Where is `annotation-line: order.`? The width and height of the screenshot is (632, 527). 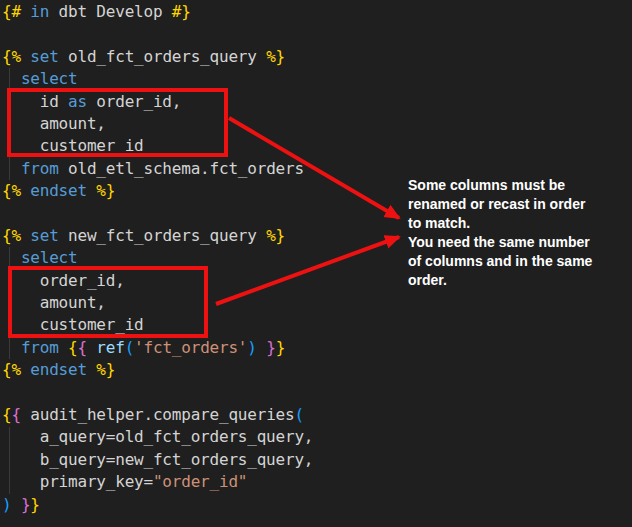
annotation-line: order. is located at coordinates (500, 280).